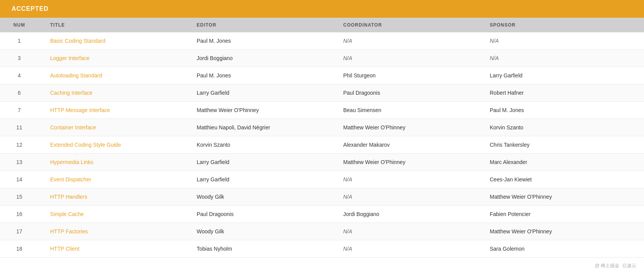  I want to click on table-row: 11Container InterfaceMatthieu Napoli, Da…, so click(322, 128).